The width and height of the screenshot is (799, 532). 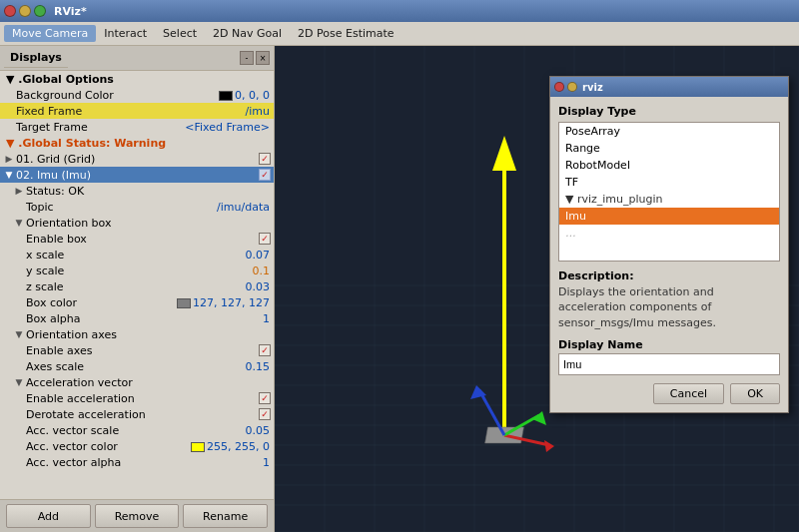 I want to click on dialog-close-button, so click(x=559, y=87).